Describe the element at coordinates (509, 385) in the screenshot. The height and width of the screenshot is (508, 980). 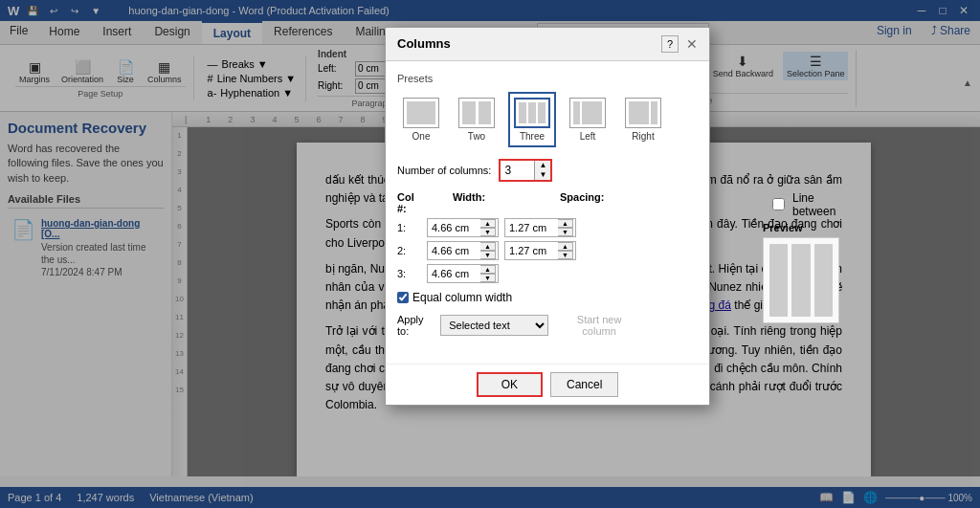
I see `ok-button: OK` at that location.